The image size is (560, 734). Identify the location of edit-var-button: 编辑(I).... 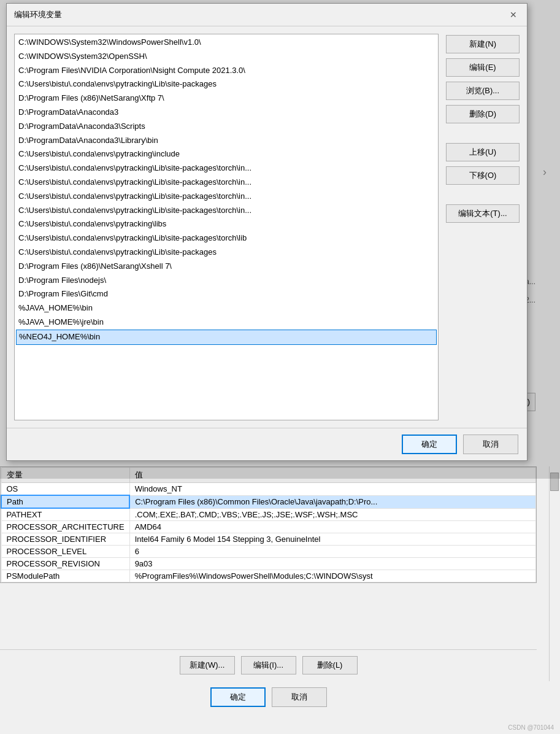
(269, 665).